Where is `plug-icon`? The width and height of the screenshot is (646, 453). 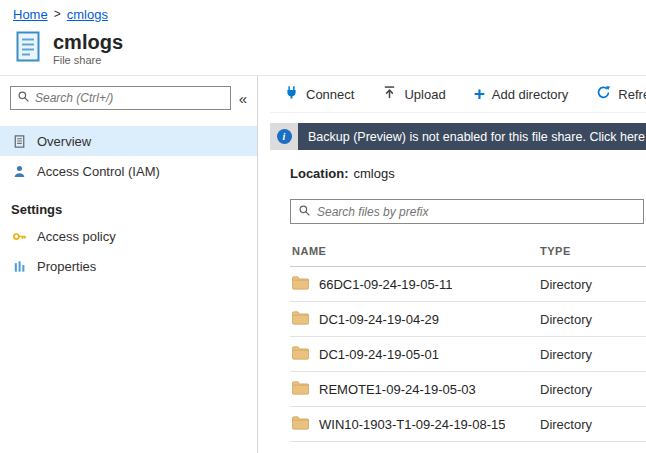
plug-icon is located at coordinates (292, 94).